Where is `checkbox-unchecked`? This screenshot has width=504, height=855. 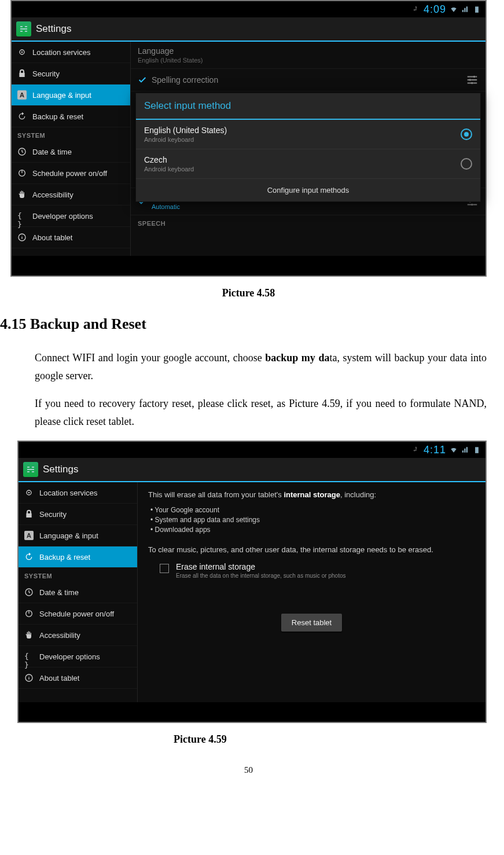 checkbox-unchecked is located at coordinates (164, 568).